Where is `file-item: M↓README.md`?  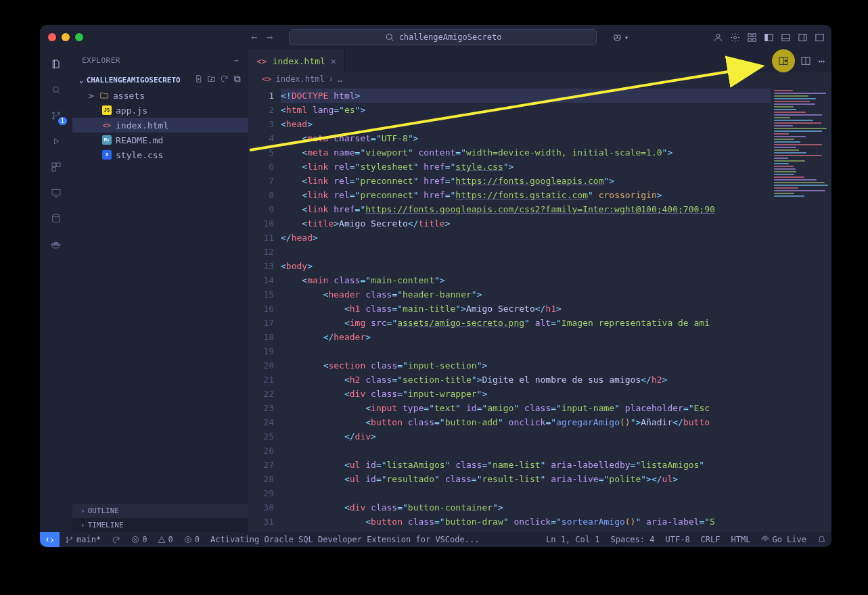 file-item: M↓README.md is located at coordinates (160, 140).